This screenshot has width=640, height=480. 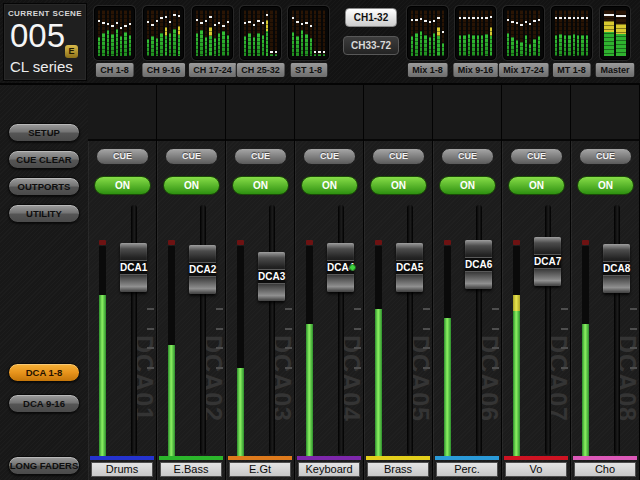 What do you see at coordinates (134, 268) in the screenshot?
I see `fader-knob: DCA1` at bounding box center [134, 268].